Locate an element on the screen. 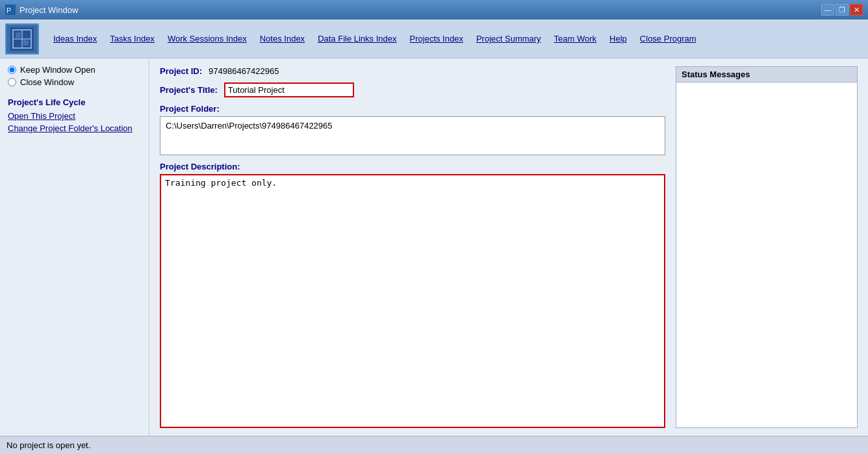 The width and height of the screenshot is (868, 454). minimize-button: — is located at coordinates (828, 10).